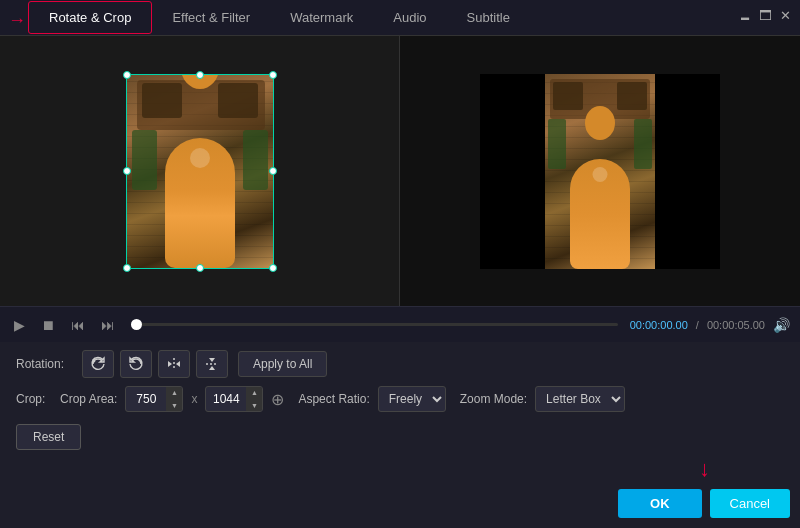 This screenshot has width=800, height=528. I want to click on timeline-bar: ▶ ⏹ ⏮ ⏭ 00:00:00.00 / 00:00:05.00 🔊, so click(400, 324).